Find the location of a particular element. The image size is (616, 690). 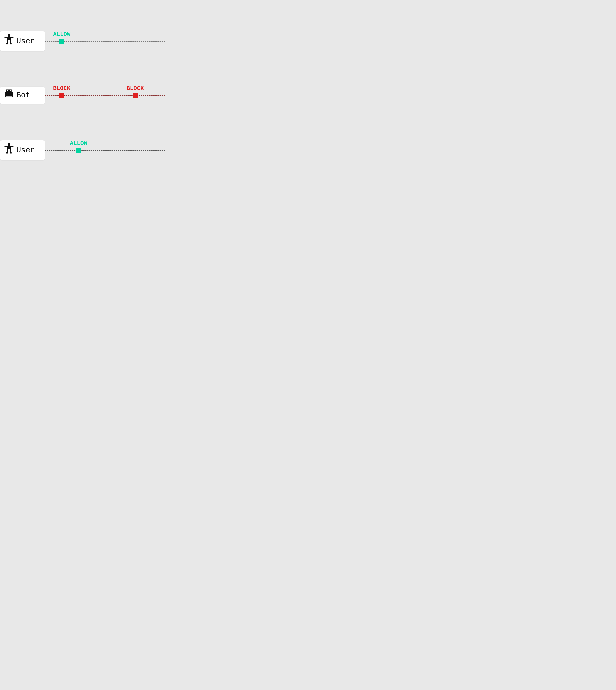

user-bottom-line: ALLOW is located at coordinates (105, 150).